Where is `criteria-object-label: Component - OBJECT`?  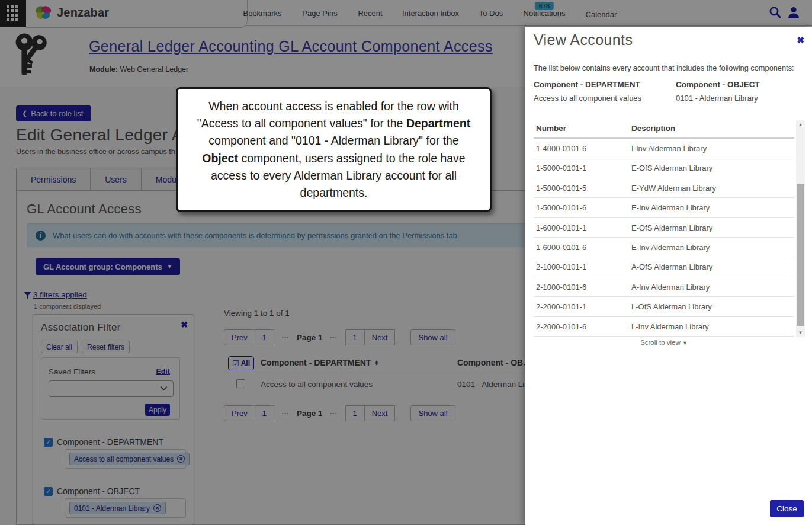 criteria-object-label: Component - OBJECT is located at coordinates (718, 84).